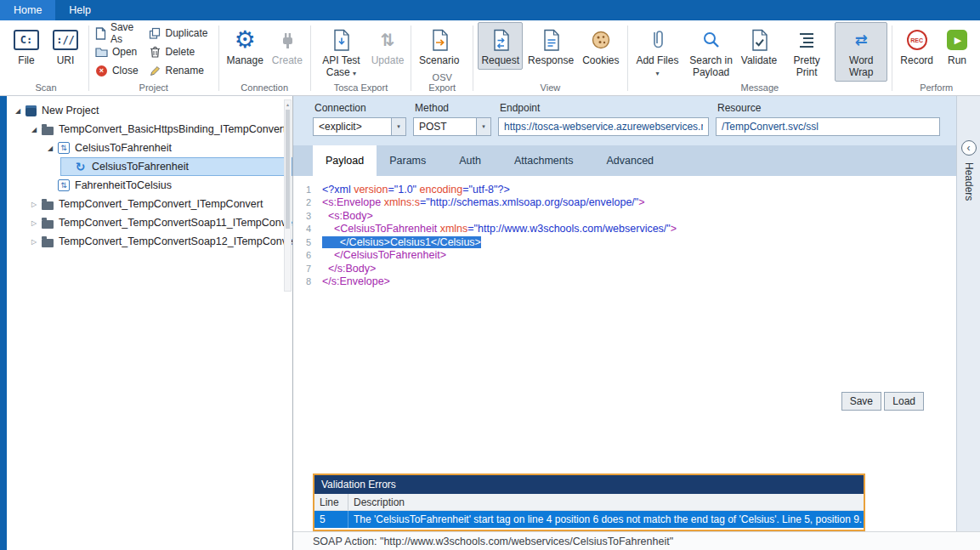  I want to click on code-text: <s:Envelope xmlns:s="http://schemas.xmls…, so click(484, 202).